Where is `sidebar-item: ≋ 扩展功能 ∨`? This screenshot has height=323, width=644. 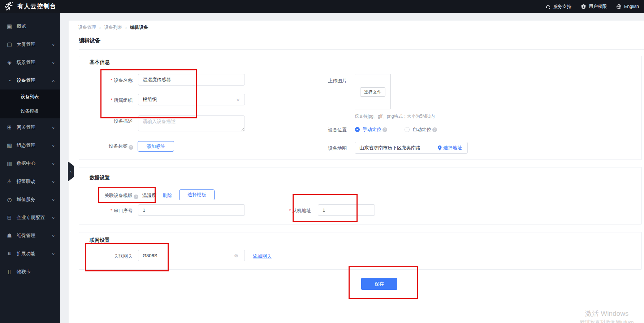 sidebar-item: ≋ 扩展功能 ∨ is located at coordinates (30, 254).